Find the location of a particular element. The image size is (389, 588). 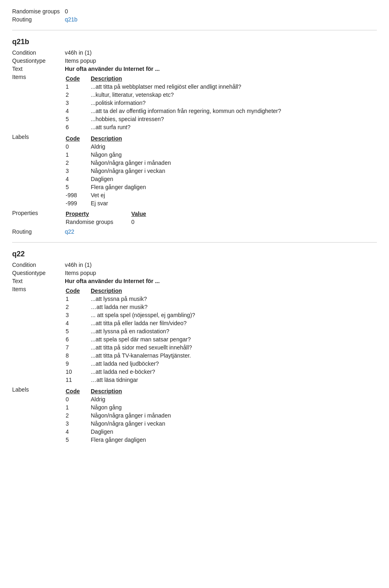

label-desc: Vet ej is located at coordinates (233, 196).